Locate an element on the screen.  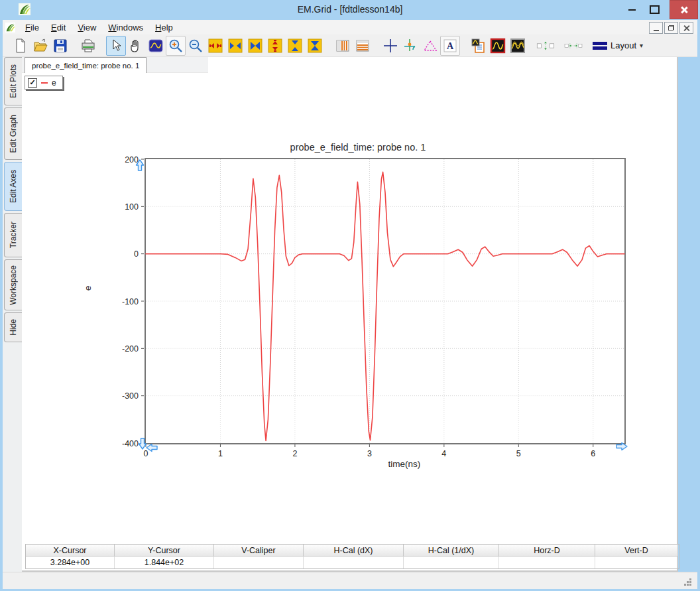
menu-file: File is located at coordinates (32, 28).